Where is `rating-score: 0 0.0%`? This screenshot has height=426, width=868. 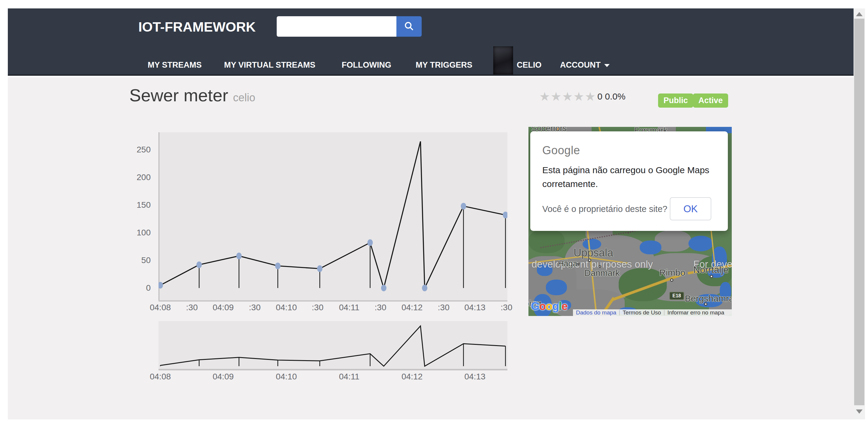 rating-score: 0 0.0% is located at coordinates (611, 96).